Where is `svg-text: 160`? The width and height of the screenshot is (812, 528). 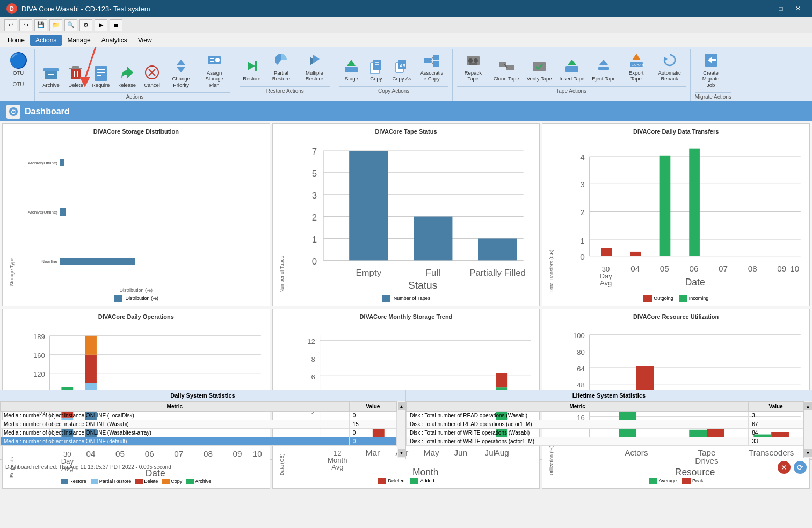
svg-text: 160 is located at coordinates (39, 355).